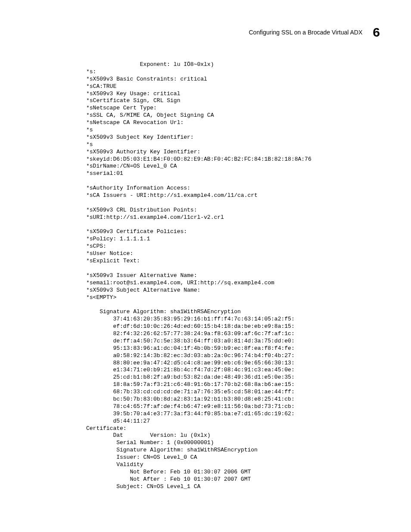 This screenshot has height=532, width=411. What do you see at coordinates (206, 32) in the screenshot?
I see `page-header: Configuring SSL on a Brocade Virtual ADX…` at bounding box center [206, 32].